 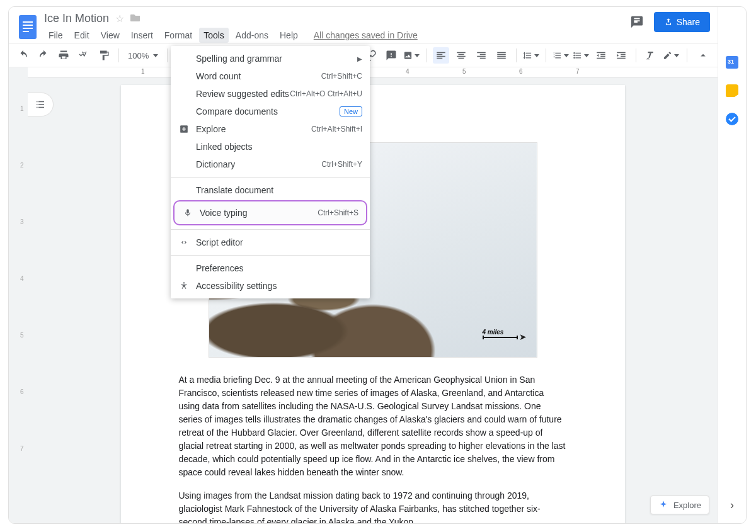 I want to click on menu-insert: Insert, so click(x=142, y=35).